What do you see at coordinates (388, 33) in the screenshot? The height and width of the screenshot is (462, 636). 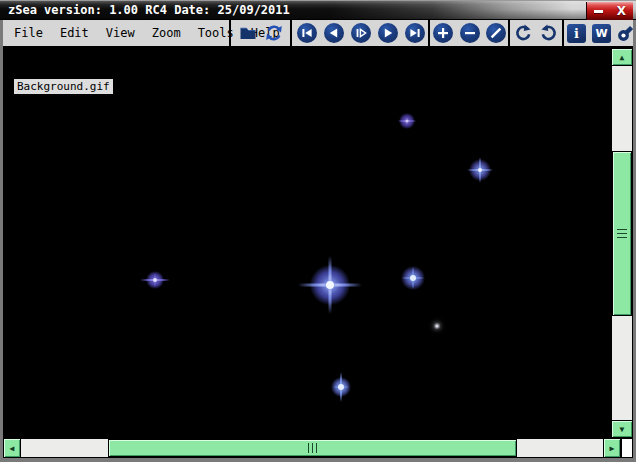 I see `next-image-button` at bounding box center [388, 33].